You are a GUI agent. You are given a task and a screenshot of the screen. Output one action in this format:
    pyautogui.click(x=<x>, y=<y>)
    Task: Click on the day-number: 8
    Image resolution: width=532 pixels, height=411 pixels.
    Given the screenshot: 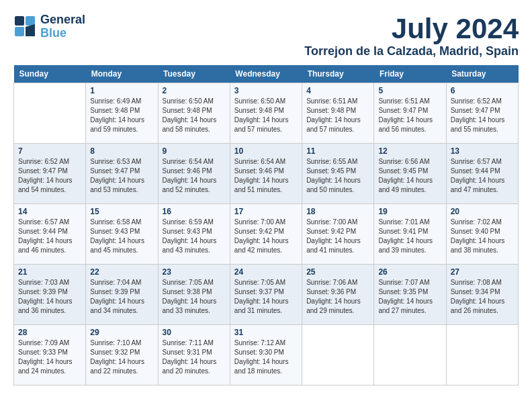 What is the action you would take?
    pyautogui.click(x=122, y=151)
    